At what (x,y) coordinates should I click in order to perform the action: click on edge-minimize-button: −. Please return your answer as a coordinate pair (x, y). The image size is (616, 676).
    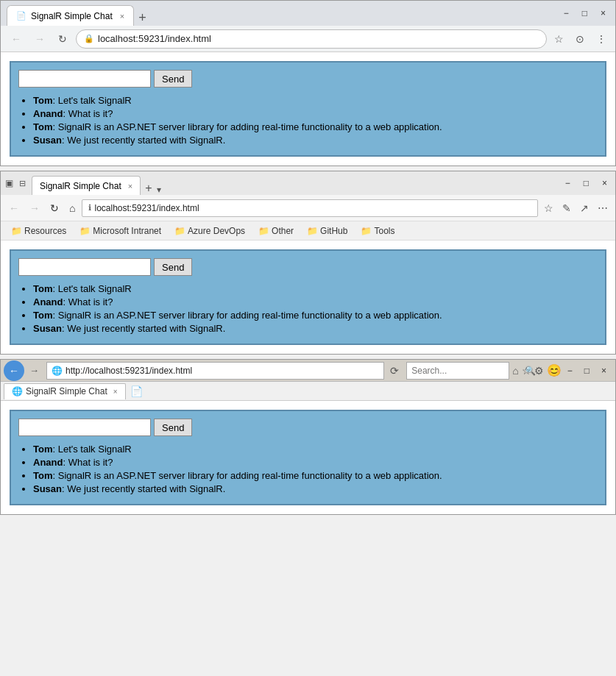
    Looking at the image, I should click on (568, 183).